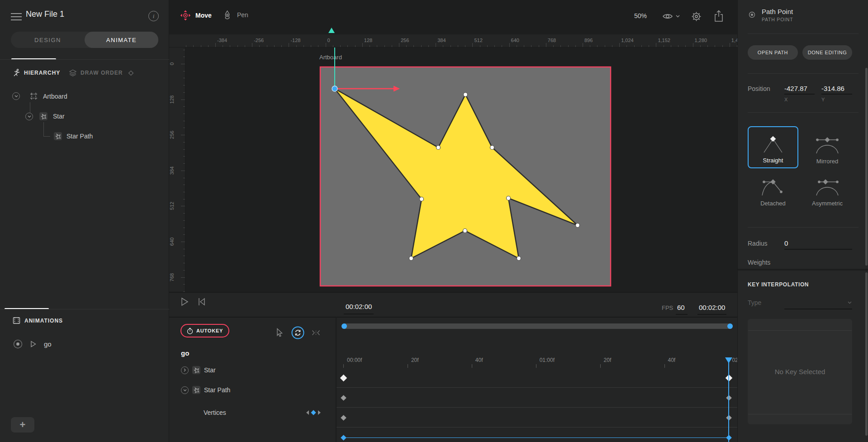  I want to click on chevron-down-icon, so click(678, 16).